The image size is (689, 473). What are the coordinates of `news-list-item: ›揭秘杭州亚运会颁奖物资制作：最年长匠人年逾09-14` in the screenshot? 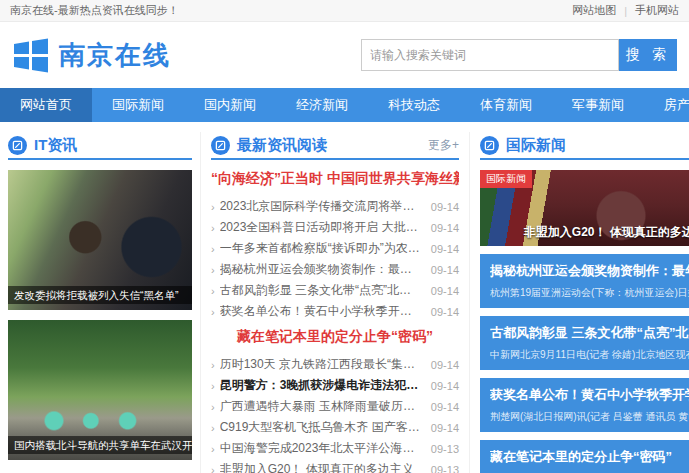 It's located at (335, 270).